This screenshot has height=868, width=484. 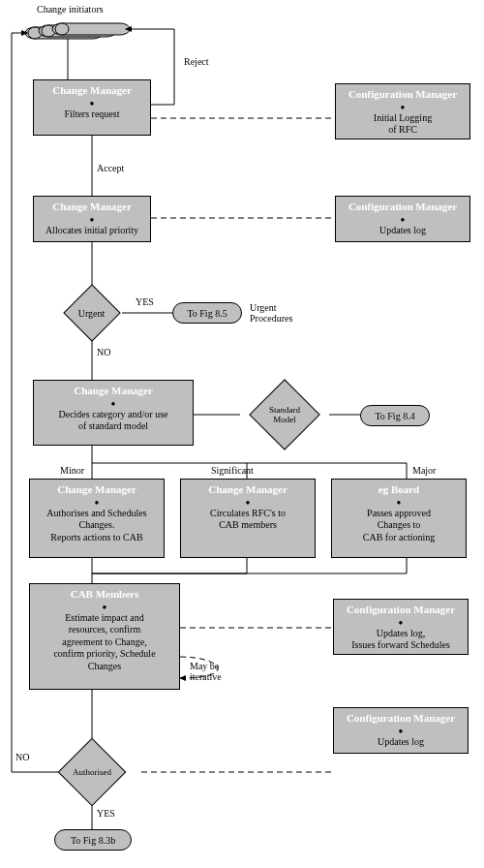 What do you see at coordinates (113, 426) in the screenshot?
I see `box-body: of standard model` at bounding box center [113, 426].